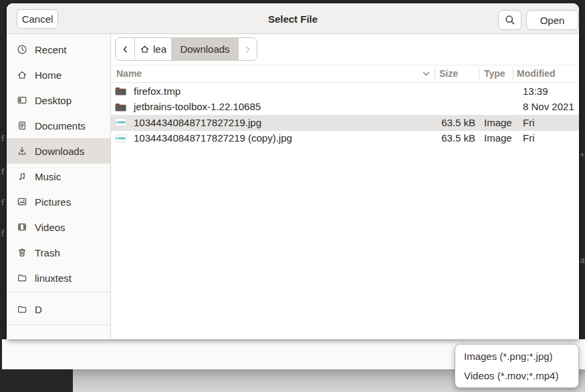 The image size is (585, 392). What do you see at coordinates (160, 49) in the screenshot?
I see `path-home-label: lea` at bounding box center [160, 49].